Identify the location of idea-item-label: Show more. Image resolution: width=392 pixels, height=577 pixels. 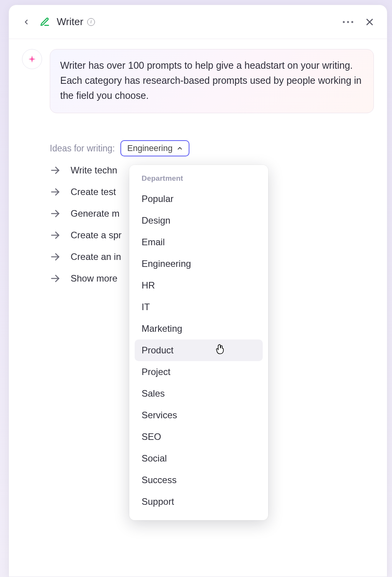
(94, 278).